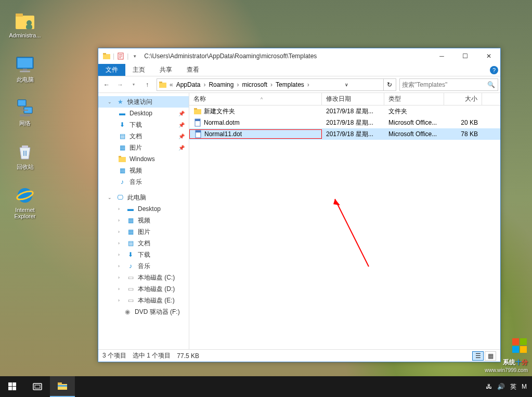 The image size is (532, 397). What do you see at coordinates (25, 116) in the screenshot?
I see `desktop-icon-network: 网络` at bounding box center [25, 116].